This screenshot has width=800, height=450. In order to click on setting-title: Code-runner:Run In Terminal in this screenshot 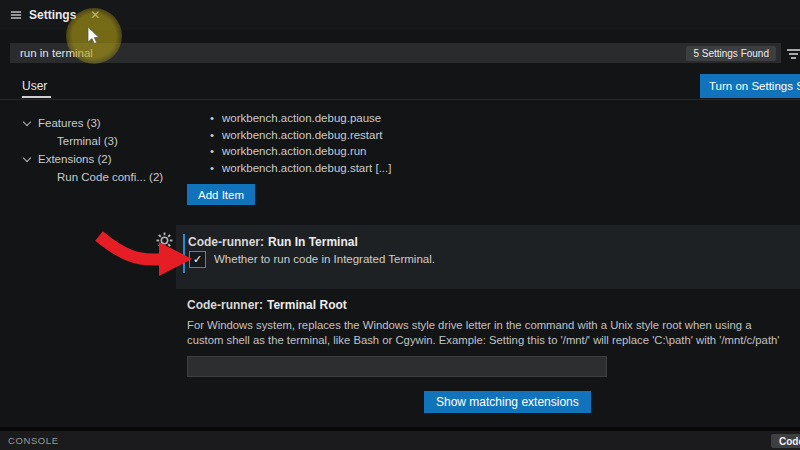, I will do `click(273, 242)`.